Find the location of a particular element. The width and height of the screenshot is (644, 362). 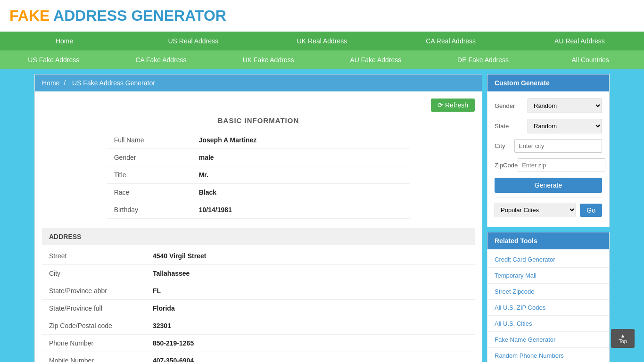

logo: FAKE ADDRESS GENERATOR is located at coordinates (322, 16).